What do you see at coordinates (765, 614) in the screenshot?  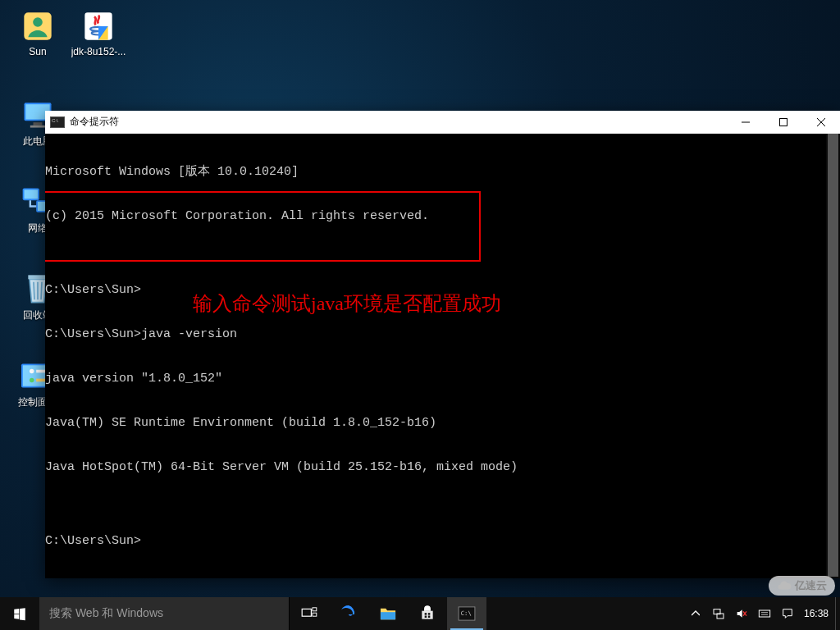 I see `keyboard-icon` at bounding box center [765, 614].